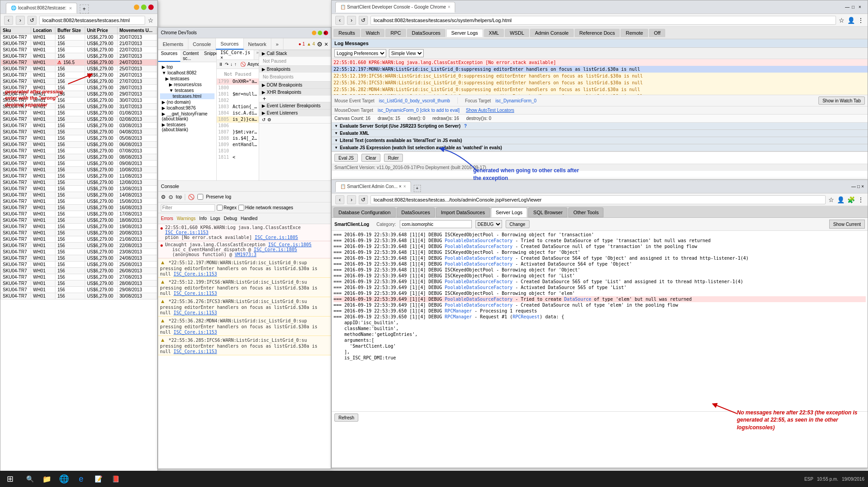 The image size is (868, 487). What do you see at coordinates (466, 126) in the screenshot?
I see `eval-server-info-icon: ?` at bounding box center [466, 126].